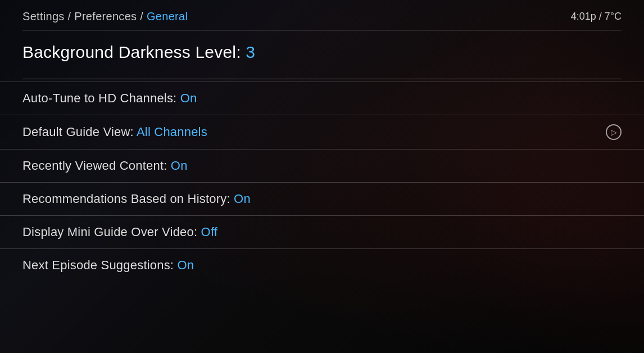 The height and width of the screenshot is (353, 644). What do you see at coordinates (322, 51) in the screenshot?
I see `darkness-section: Background Darkness Level: 3` at bounding box center [322, 51].